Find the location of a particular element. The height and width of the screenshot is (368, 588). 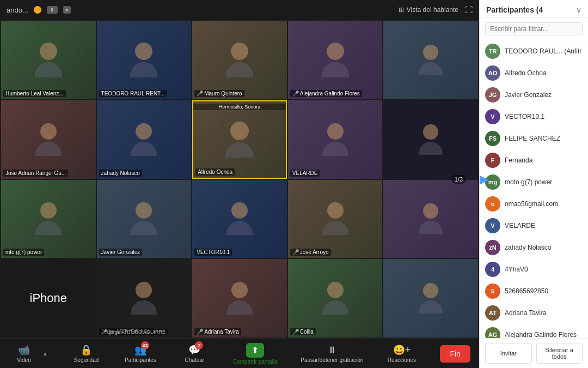

video-cell-13: VECTOR10.1 is located at coordinates (240, 219).